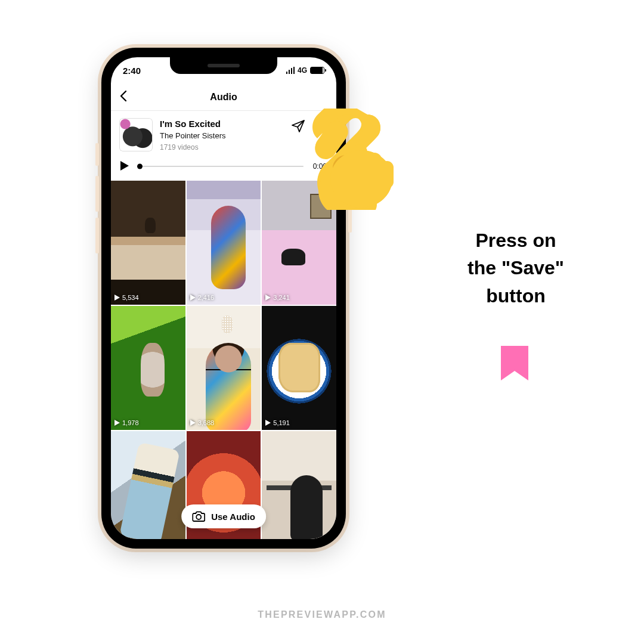 The height and width of the screenshot is (644, 644). What do you see at coordinates (136, 135) in the screenshot?
I see `audio-cover` at bounding box center [136, 135].